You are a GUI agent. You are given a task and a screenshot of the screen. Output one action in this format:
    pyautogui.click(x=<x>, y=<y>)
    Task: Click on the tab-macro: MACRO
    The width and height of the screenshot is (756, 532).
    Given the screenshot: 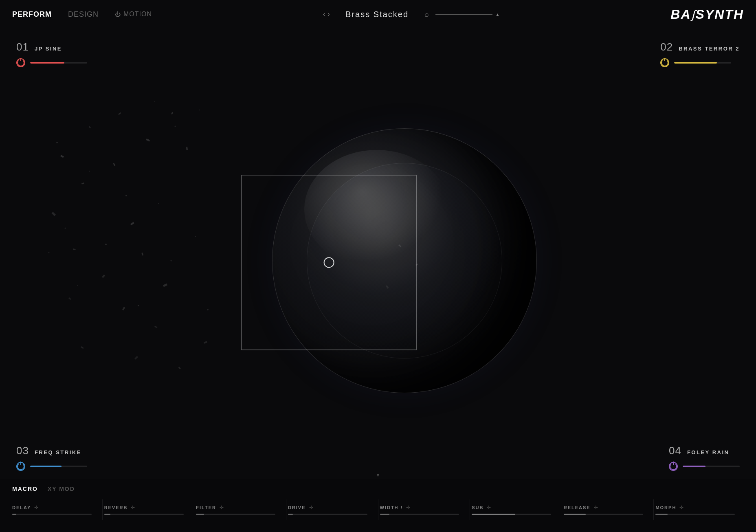 What is the action you would take?
    pyautogui.click(x=25, y=489)
    